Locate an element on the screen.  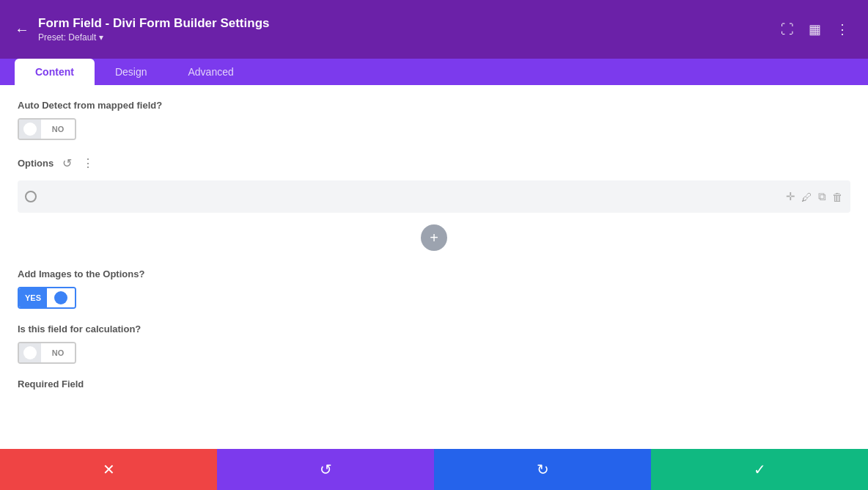
is-calculation-section: Is this field for calculation? NO is located at coordinates (434, 343).